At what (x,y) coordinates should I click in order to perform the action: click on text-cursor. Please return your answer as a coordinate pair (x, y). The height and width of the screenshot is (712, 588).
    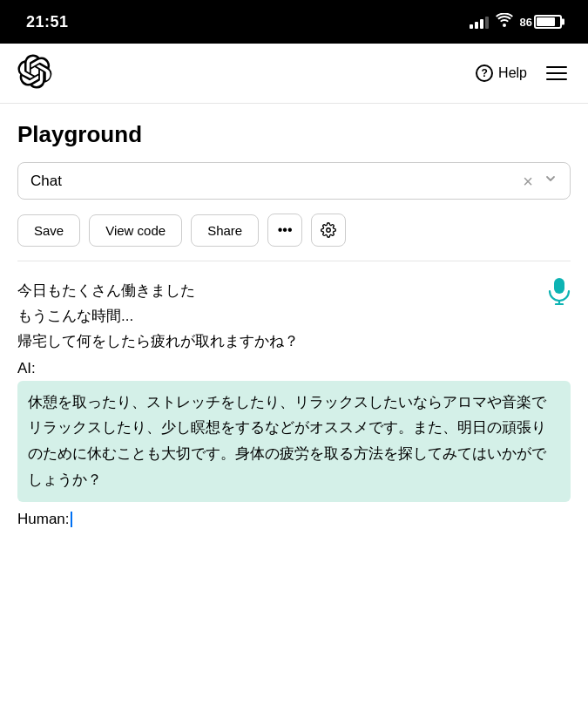
    Looking at the image, I should click on (71, 519).